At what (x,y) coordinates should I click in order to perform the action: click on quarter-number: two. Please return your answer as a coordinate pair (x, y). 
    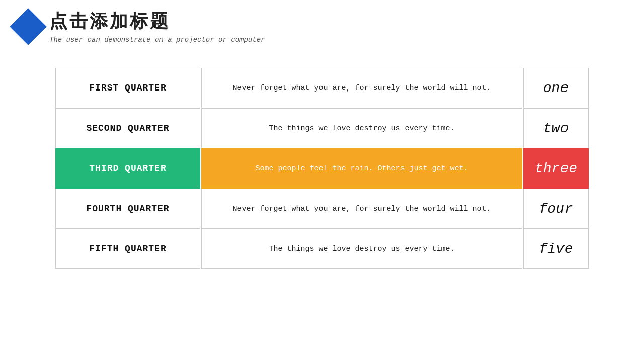
    Looking at the image, I should click on (556, 129).